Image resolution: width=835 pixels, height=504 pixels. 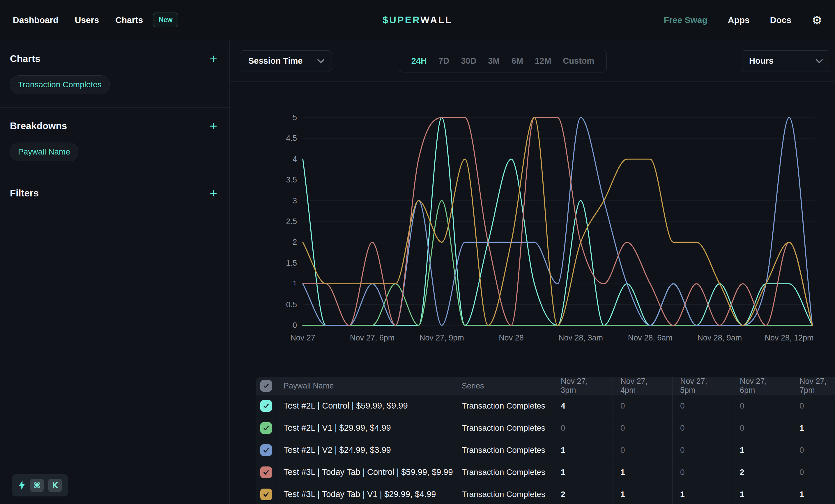 What do you see at coordinates (686, 20) in the screenshot?
I see `nav-item-free-swag: Free Swag` at bounding box center [686, 20].